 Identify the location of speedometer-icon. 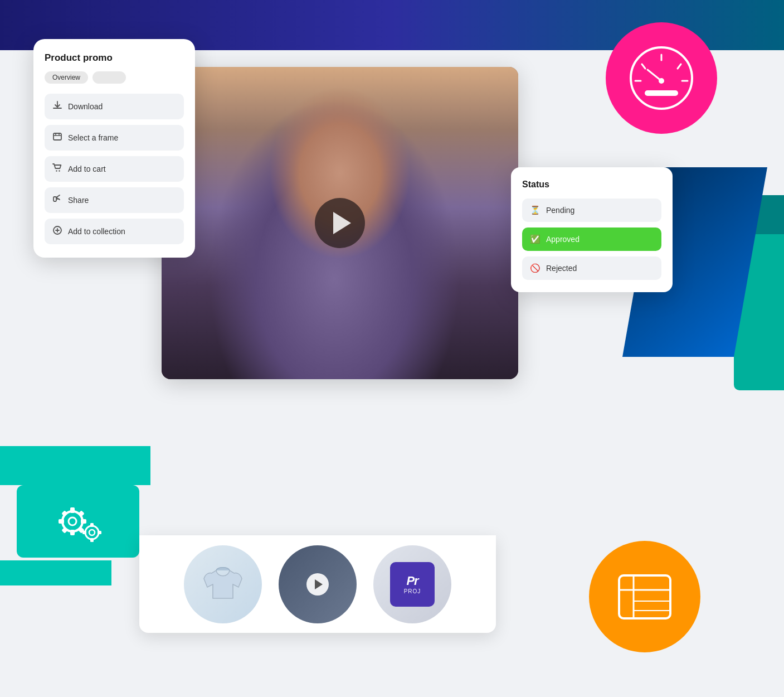
(661, 78).